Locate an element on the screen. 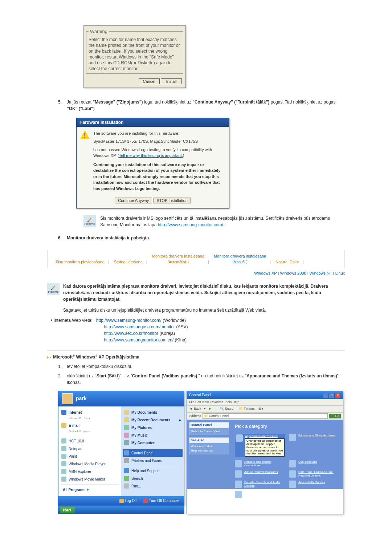  tab-stand: Statņa lietošana is located at coordinates (128, 262).